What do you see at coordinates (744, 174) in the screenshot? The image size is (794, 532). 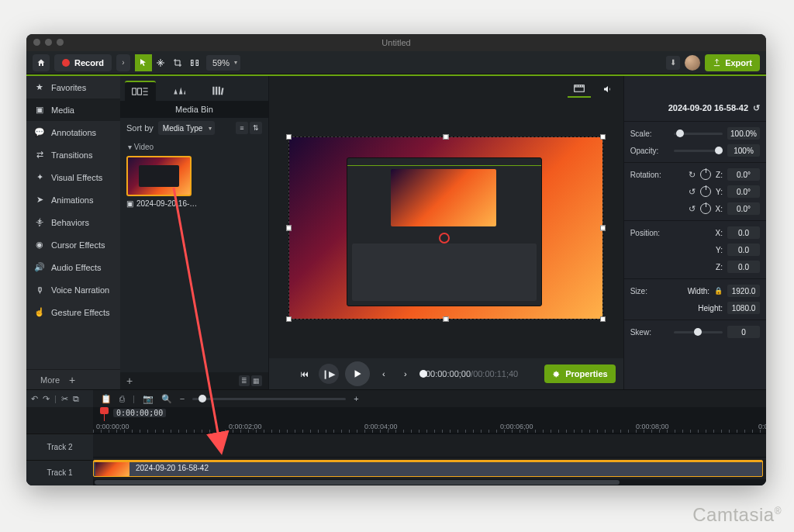 I see `rot-z-value: 0.0°` at bounding box center [744, 174].